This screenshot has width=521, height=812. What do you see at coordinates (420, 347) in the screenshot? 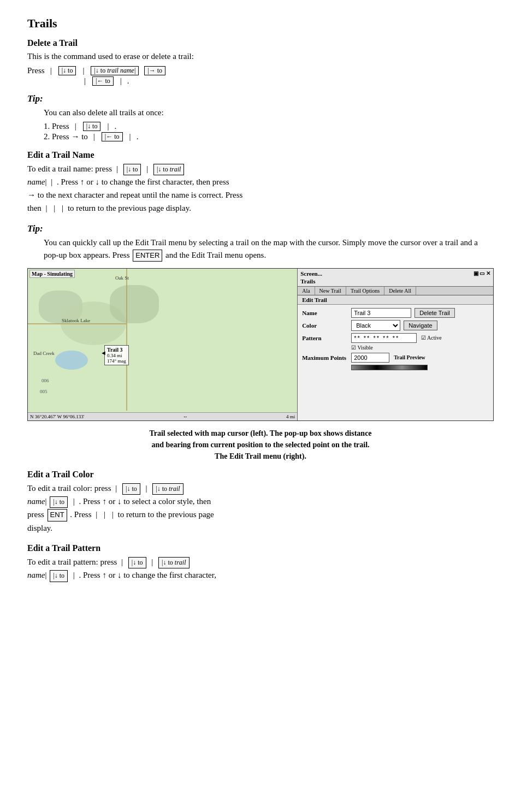
I see `visible-check: ☑ Visible` at bounding box center [420, 347].